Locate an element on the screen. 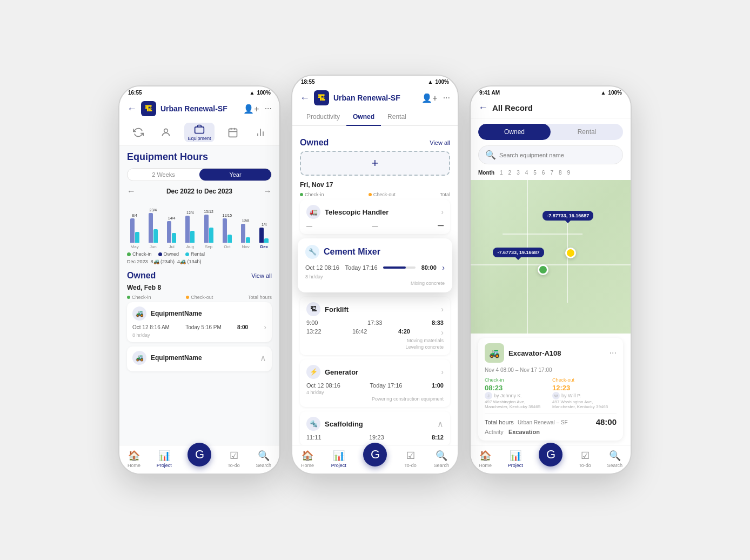 The height and width of the screenshot is (560, 750). forklift-chevron: › is located at coordinates (442, 309).